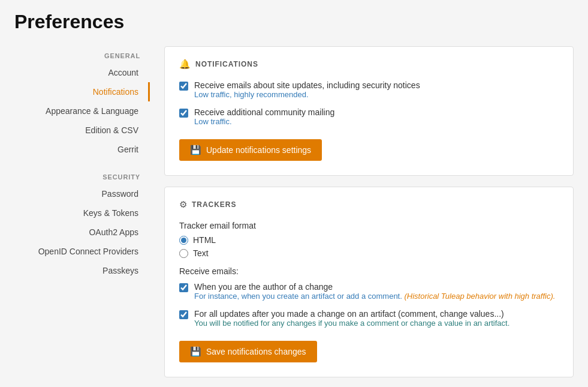  What do you see at coordinates (75, 251) in the screenshot?
I see `sidebar-item-openid-connect: OpenID Connect Providers` at bounding box center [75, 251].